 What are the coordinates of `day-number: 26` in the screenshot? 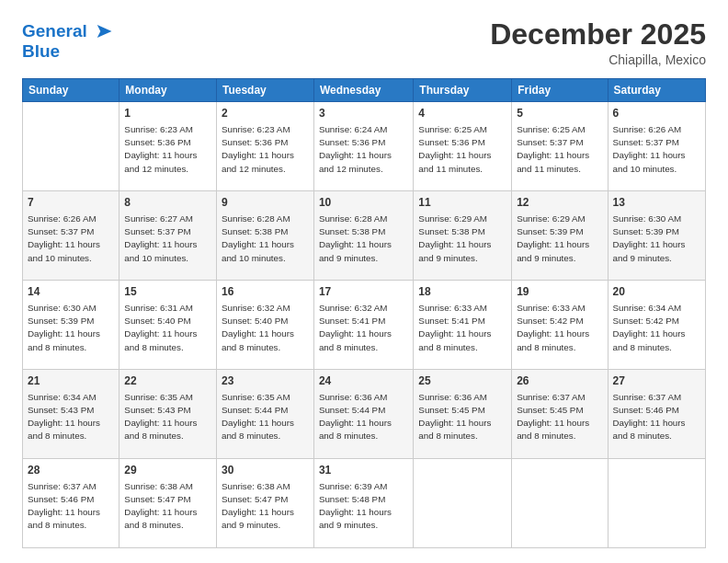 It's located at (559, 381).